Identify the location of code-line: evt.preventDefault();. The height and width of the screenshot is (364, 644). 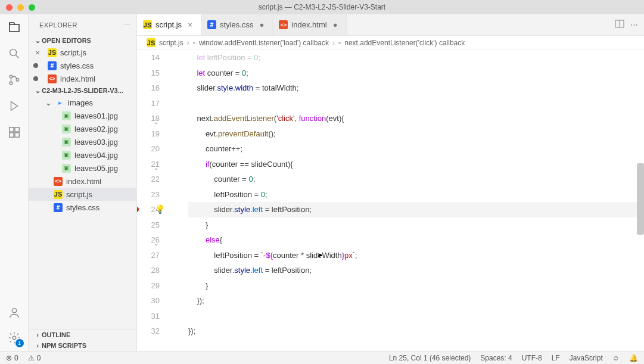
(416, 134).